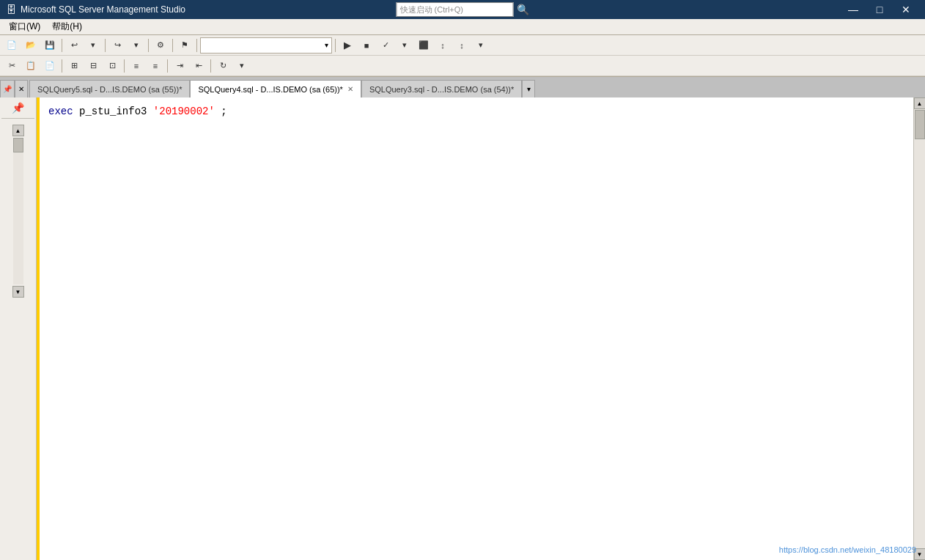  I want to click on tab-sqlquery4-label: SQLQuery4.sql - D...IS.DEMO (sa (65))*, so click(270, 89).